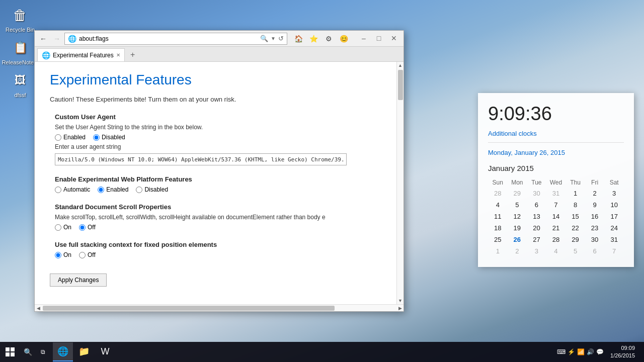  I want to click on apply-changes-button: Apply Changes, so click(78, 280).